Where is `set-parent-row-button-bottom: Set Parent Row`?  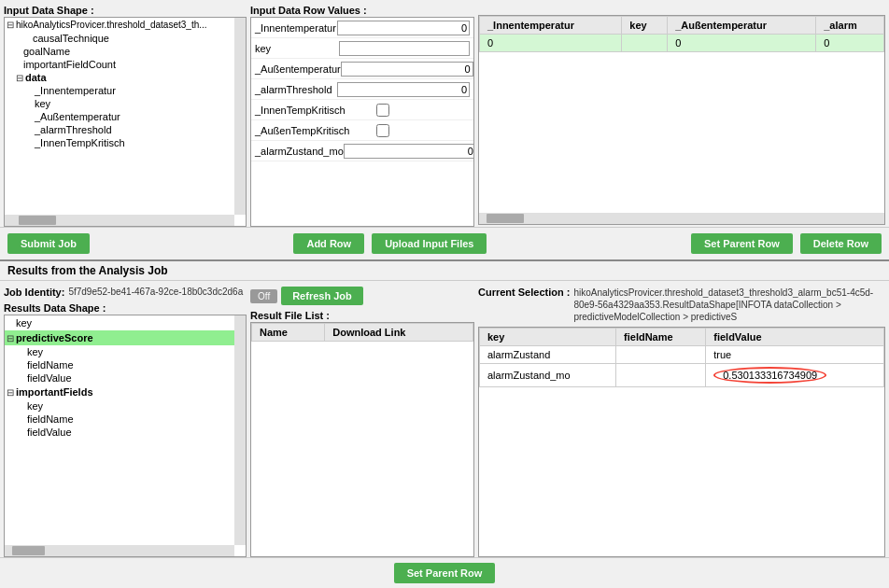
set-parent-row-button-bottom: Set Parent Row is located at coordinates (444, 573).